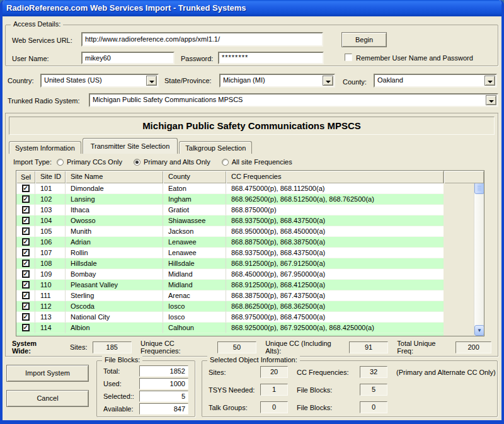  I want to click on site-name-cell: Owosso, so click(115, 221).